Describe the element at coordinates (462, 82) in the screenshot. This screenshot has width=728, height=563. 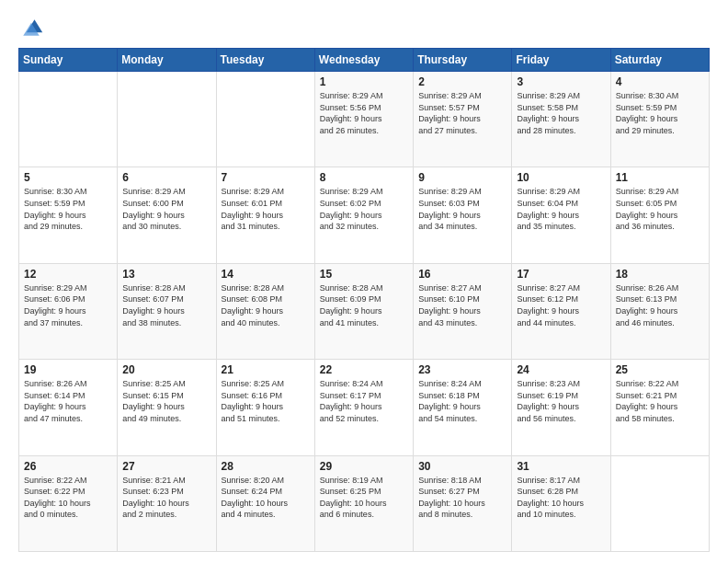
I see `day-number: 2` at that location.